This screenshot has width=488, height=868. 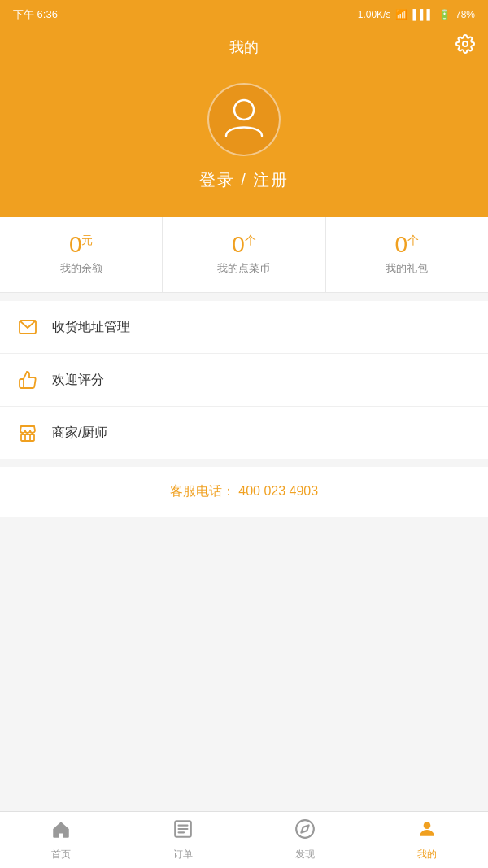 What do you see at coordinates (244, 433) in the screenshot?
I see `menu-item-merchant: 商家/厨师` at bounding box center [244, 433].